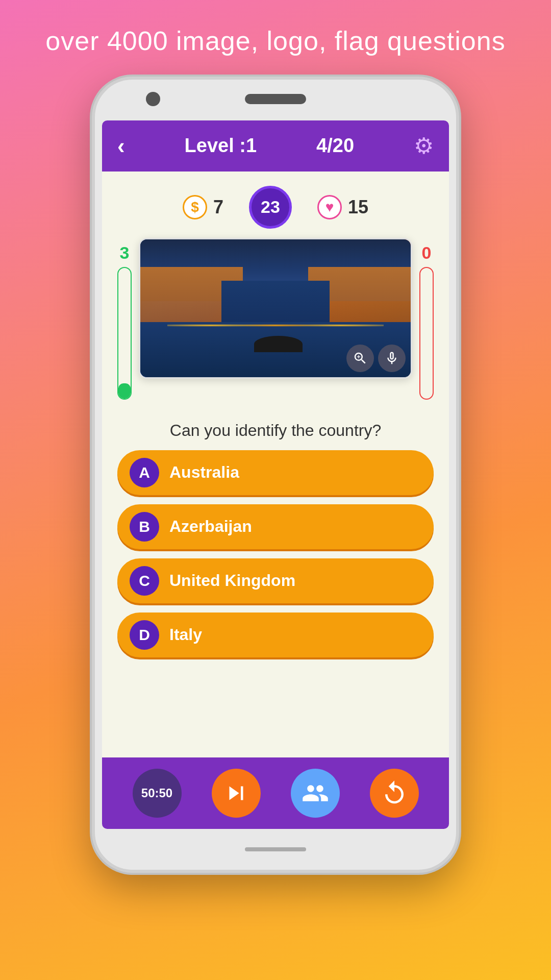 The height and width of the screenshot is (980, 551). I want to click on answer-option-b: B Azerbaijan, so click(276, 527).